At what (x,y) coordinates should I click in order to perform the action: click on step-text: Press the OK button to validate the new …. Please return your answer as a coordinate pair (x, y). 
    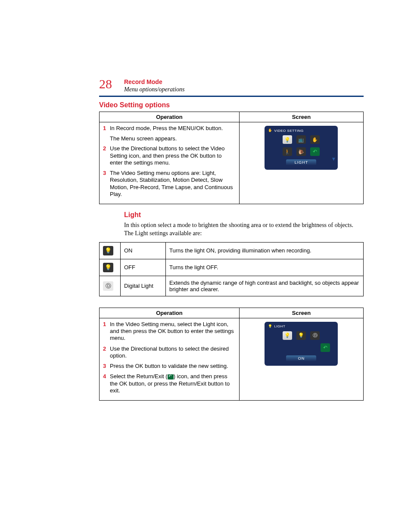
    Looking at the image, I should click on (169, 366).